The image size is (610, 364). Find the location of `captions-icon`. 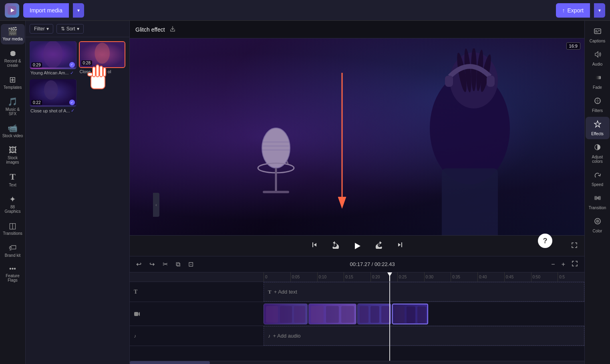

captions-icon is located at coordinates (598, 32).